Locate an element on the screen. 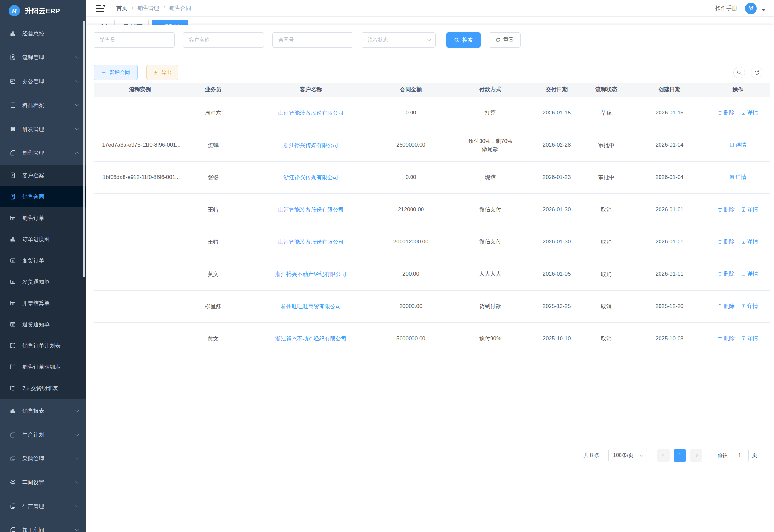 The image size is (774, 532). salesperson-input is located at coordinates (134, 40).